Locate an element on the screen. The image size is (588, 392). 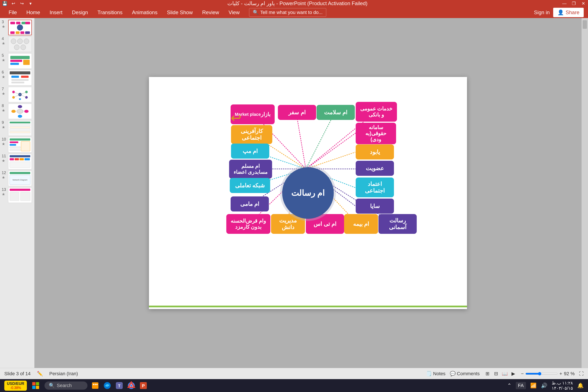
menu-file: File is located at coordinates (13, 12).